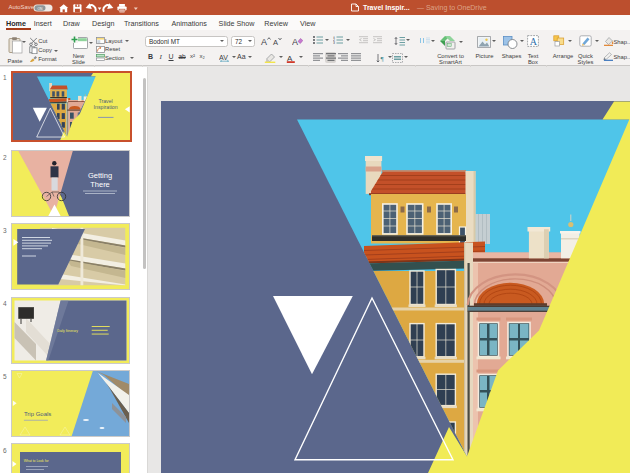 Image resolution: width=630 pixels, height=473 pixels. Describe the element at coordinates (334, 42) in the screenshot. I see `svg-text: 3` at that location.